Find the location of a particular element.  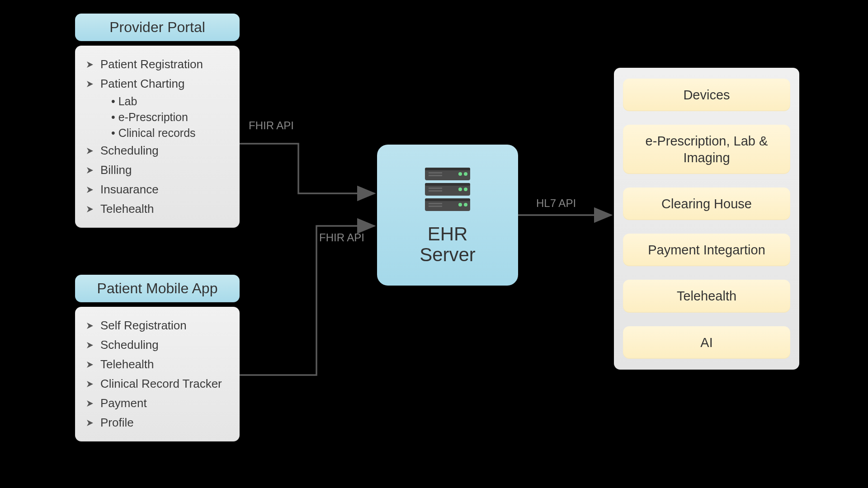

feature-label: Patient Charting is located at coordinates (142, 84).